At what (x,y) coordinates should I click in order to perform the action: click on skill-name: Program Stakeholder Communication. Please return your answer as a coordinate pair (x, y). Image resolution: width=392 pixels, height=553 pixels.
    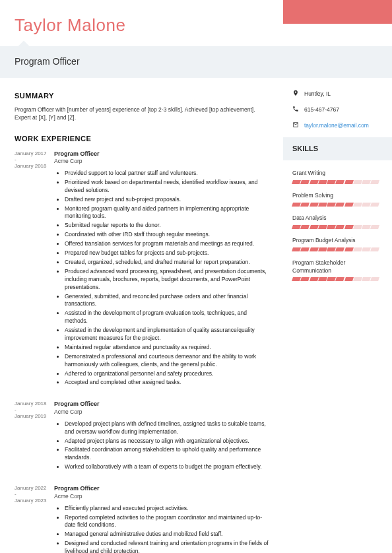
    Looking at the image, I should click on (335, 267).